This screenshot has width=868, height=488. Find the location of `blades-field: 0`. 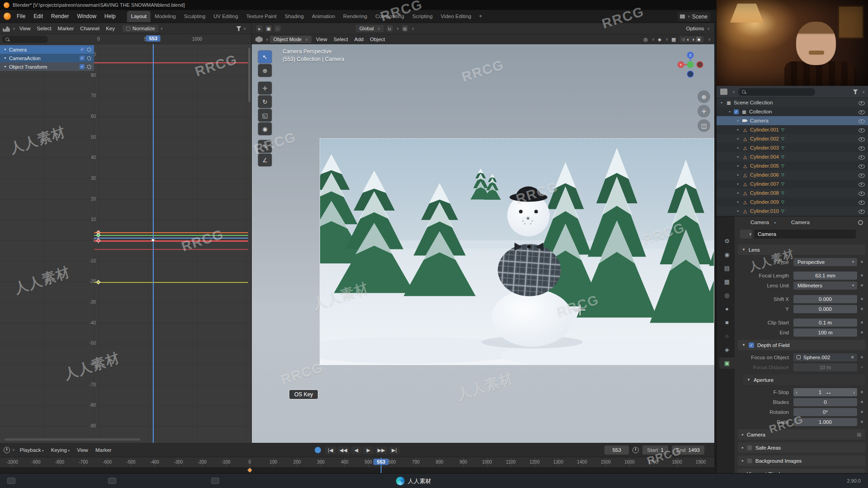

blades-field: 0 is located at coordinates (826, 402).